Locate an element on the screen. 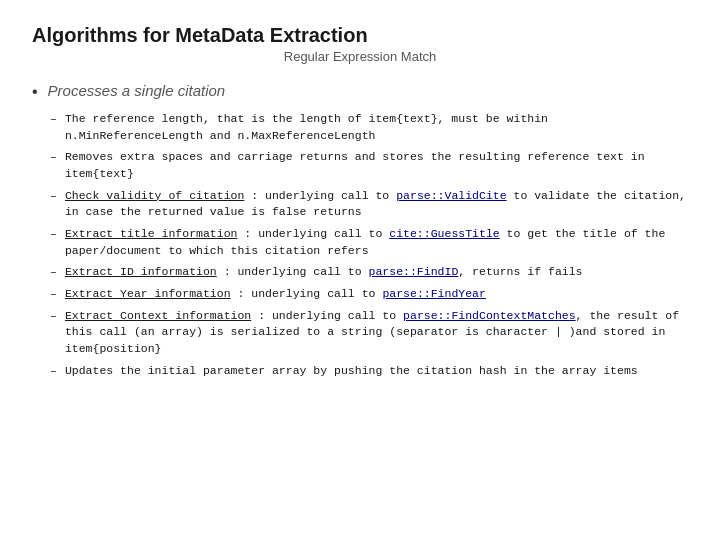  list-item: –Removes extra spaces and carriage retur… is located at coordinates (369, 166).